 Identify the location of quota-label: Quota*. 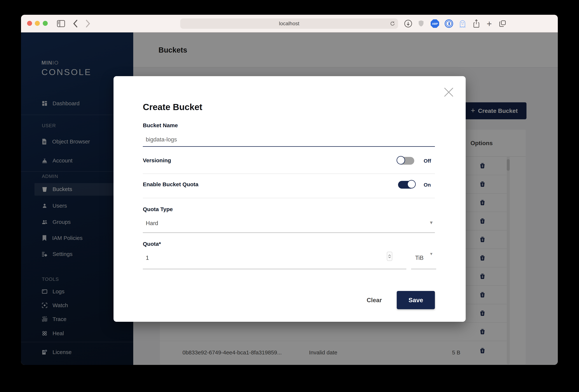
(152, 244).